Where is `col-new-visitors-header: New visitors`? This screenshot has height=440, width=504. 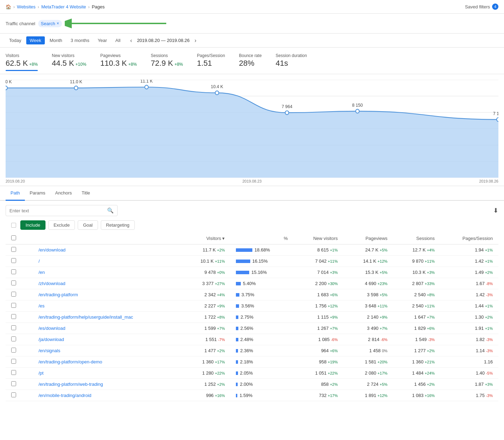
col-new-visitors-header: New visitors is located at coordinates (318, 239).